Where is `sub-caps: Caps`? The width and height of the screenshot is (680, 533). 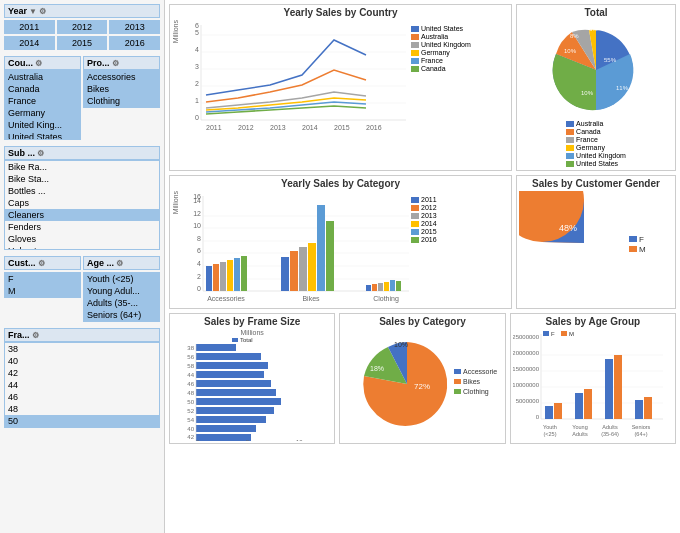 sub-caps: Caps is located at coordinates (82, 203).